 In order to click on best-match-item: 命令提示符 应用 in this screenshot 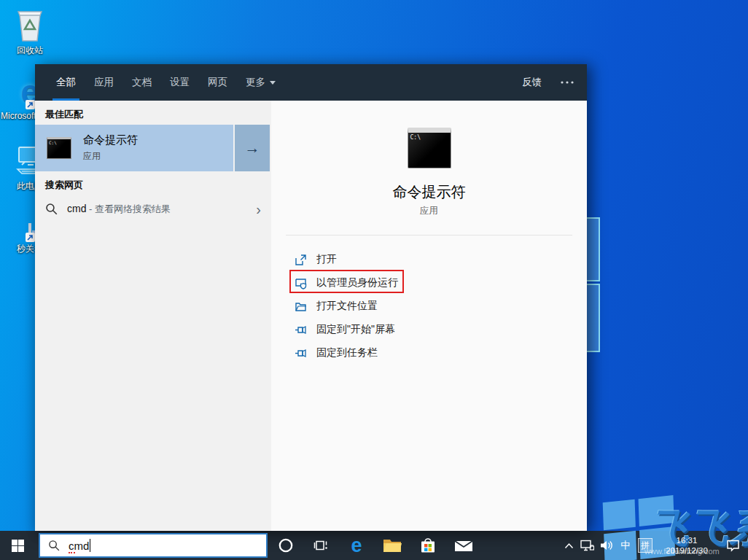, I will do `click(134, 148)`.